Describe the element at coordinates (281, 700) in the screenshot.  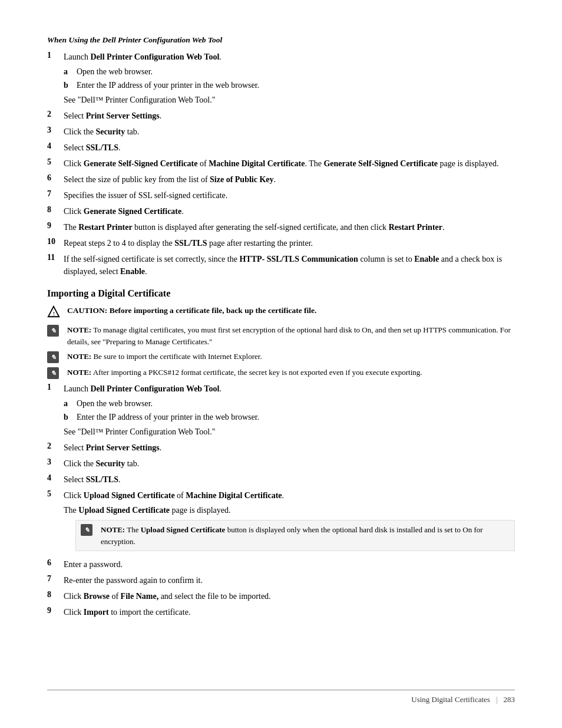
I see `footer: Using Digital Certificates | 283` at that location.